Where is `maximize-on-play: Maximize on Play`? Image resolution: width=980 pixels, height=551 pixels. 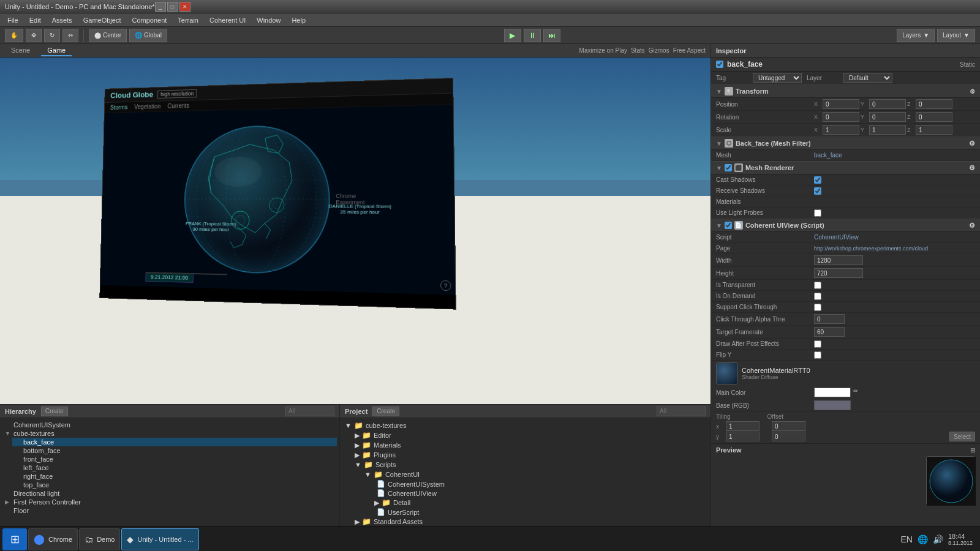 maximize-on-play: Maximize on Play is located at coordinates (603, 50).